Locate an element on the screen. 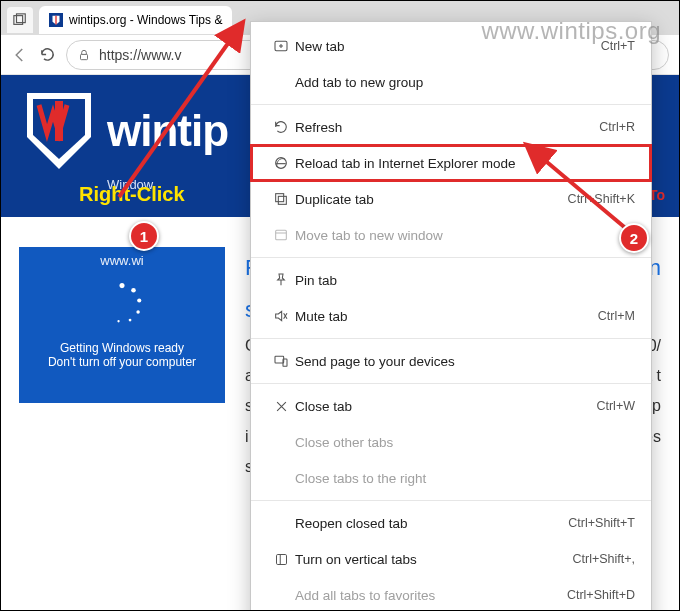 This screenshot has height=613, width=682. menu-vertical-tabs: Turn on vertical tabs Ctrl+Shift+, is located at coordinates (451, 559).